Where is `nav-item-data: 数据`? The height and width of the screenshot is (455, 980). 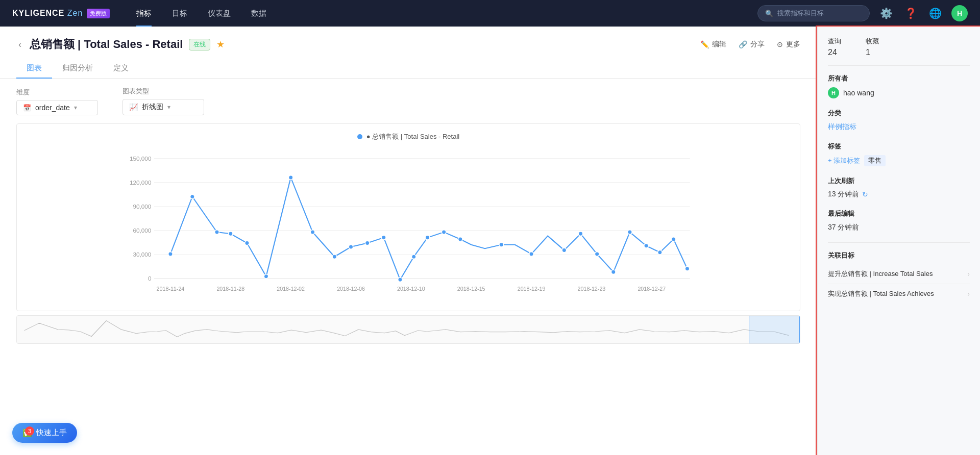 nav-item-data: 数据 is located at coordinates (259, 13).